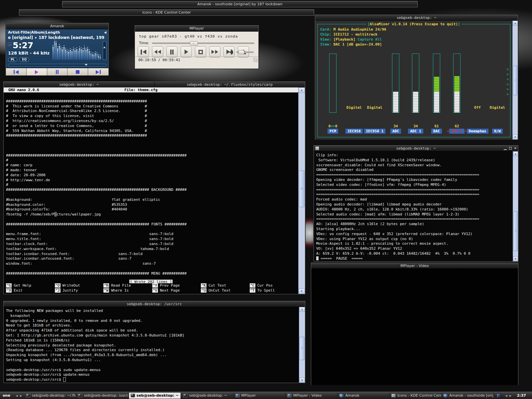  Describe the element at coordinates (499, 396) in the screenshot. I see `systray-icon` at that location.